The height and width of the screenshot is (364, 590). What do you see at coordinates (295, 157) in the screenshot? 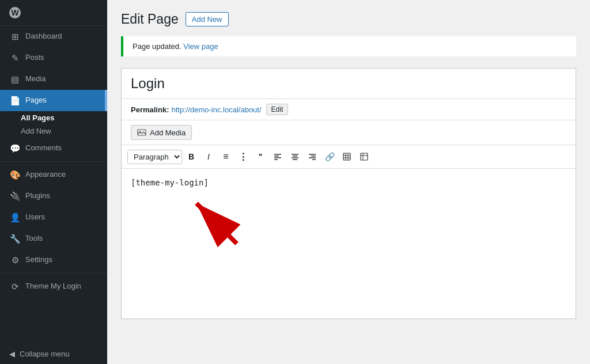
I see `align-center-button` at bounding box center [295, 157].